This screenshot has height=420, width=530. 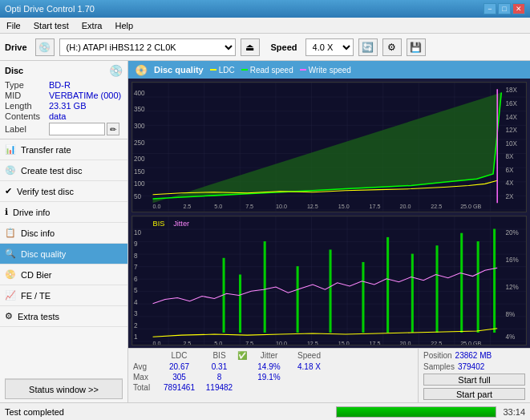 What do you see at coordinates (92, 26) in the screenshot?
I see `menu-extra: Extra` at bounding box center [92, 26].